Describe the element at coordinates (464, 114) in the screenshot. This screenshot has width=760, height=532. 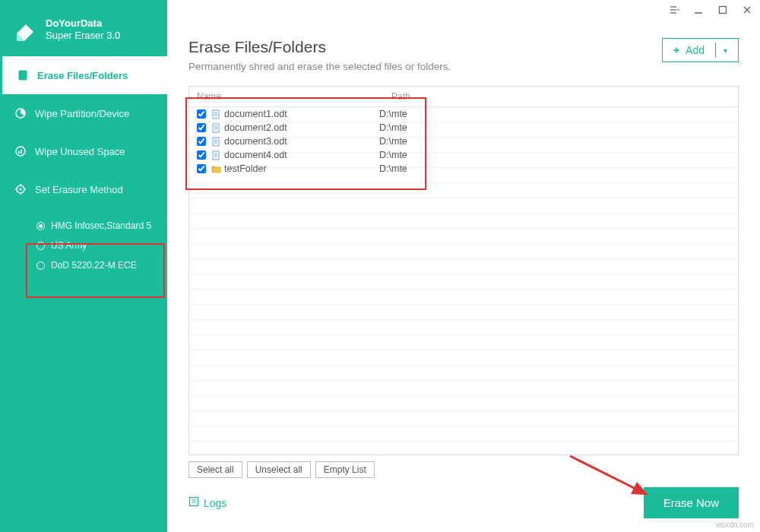
I see `table-row: document1.odtD:\mte` at that location.